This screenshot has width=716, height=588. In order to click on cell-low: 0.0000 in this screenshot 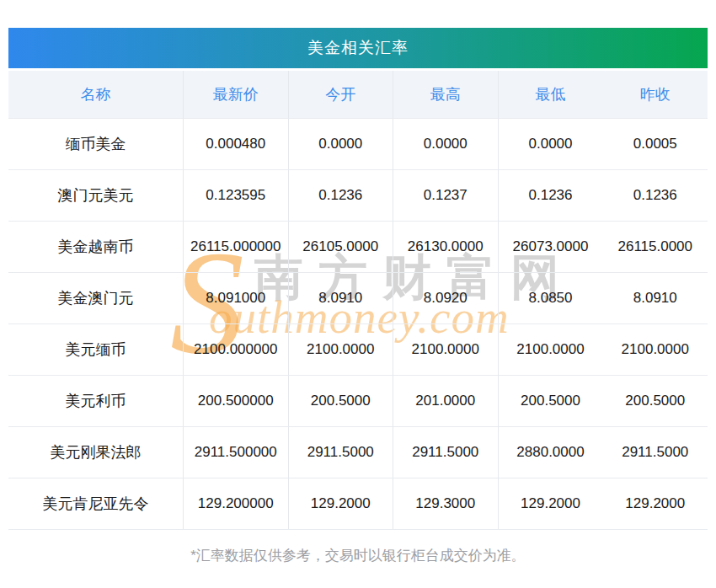, I will do `click(551, 143)`.